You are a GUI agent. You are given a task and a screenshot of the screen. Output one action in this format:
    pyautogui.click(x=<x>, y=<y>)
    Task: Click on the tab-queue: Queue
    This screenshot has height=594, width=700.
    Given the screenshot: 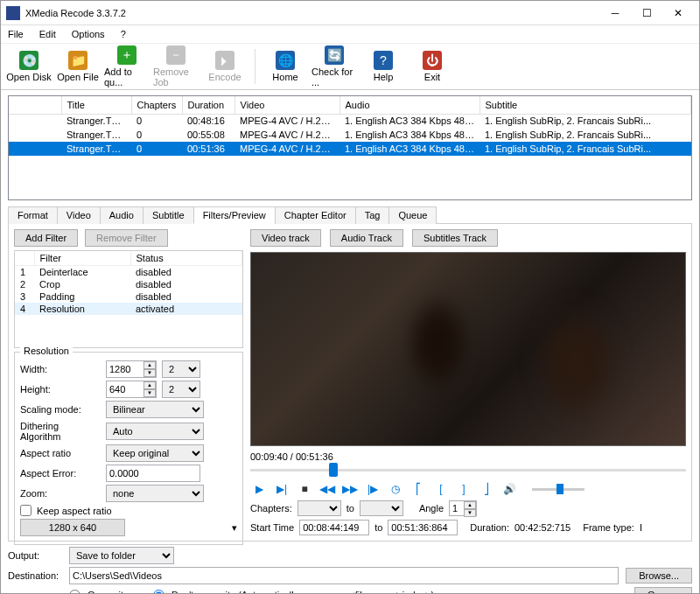 What is the action you would take?
    pyautogui.click(x=413, y=215)
    